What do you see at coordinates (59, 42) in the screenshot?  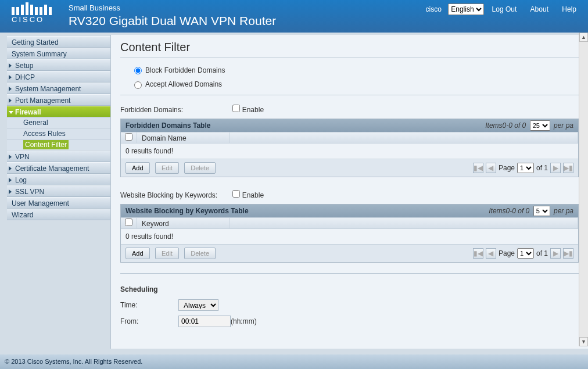 I see `nav-getting-started: Getting Started` at bounding box center [59, 42].